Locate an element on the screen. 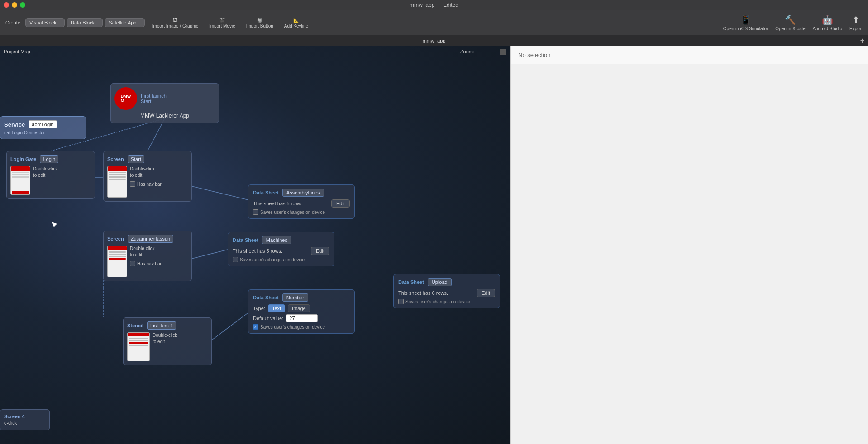 The image size is (868, 444). service-type-label: Service is located at coordinates (14, 125).